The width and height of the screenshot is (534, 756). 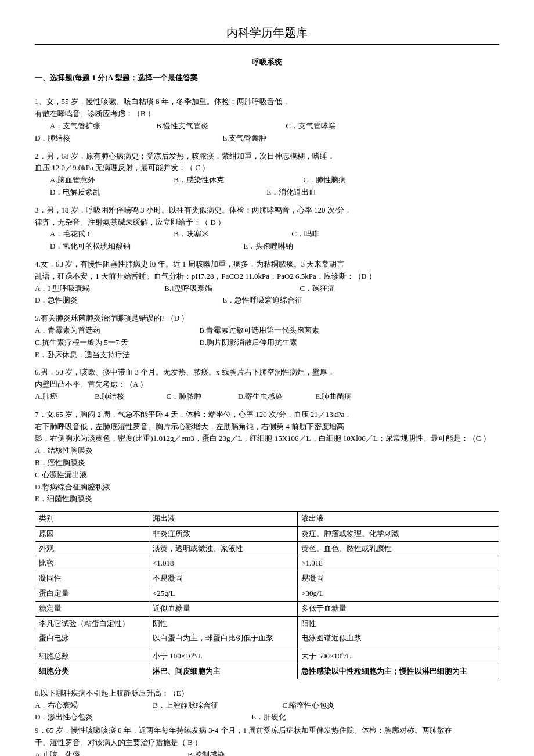 What do you see at coordinates (223, 639) in the screenshot?
I see `cell: 以白蛋白为主，球蛋白比例低于血浆` at bounding box center [223, 639].